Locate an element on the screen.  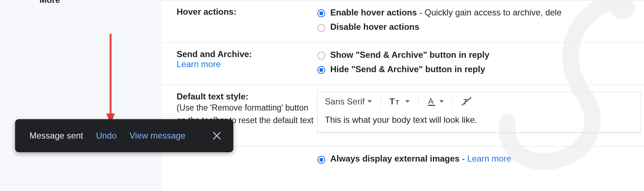
hide-send-archive-label: Hide "Send & Archive" button in reply is located at coordinates (408, 69).